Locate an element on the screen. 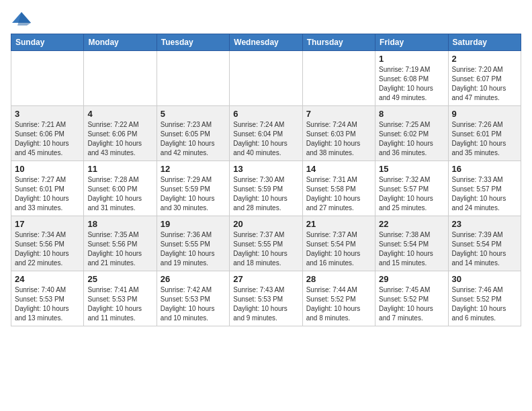 This screenshot has width=532, height=411. day-info: Sunrise: 7:20 AM Sunset: 6:07 PM Dayligh… is located at coordinates (485, 84).